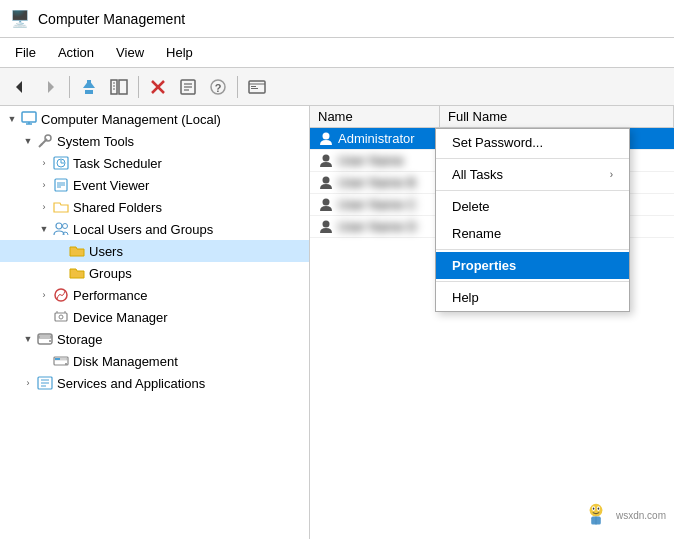  Describe the element at coordinates (50, 87) in the screenshot. I see `forward-button` at that location.